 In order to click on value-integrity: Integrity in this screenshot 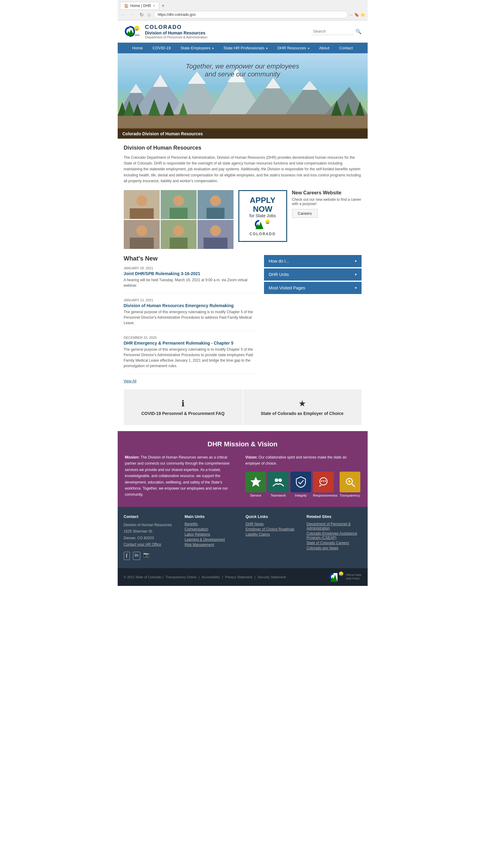, I will do `click(301, 485)`.